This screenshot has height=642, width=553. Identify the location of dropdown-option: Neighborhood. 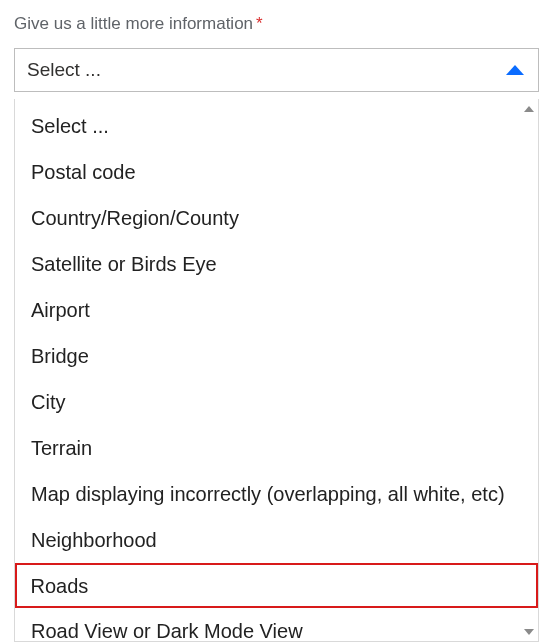
(276, 540).